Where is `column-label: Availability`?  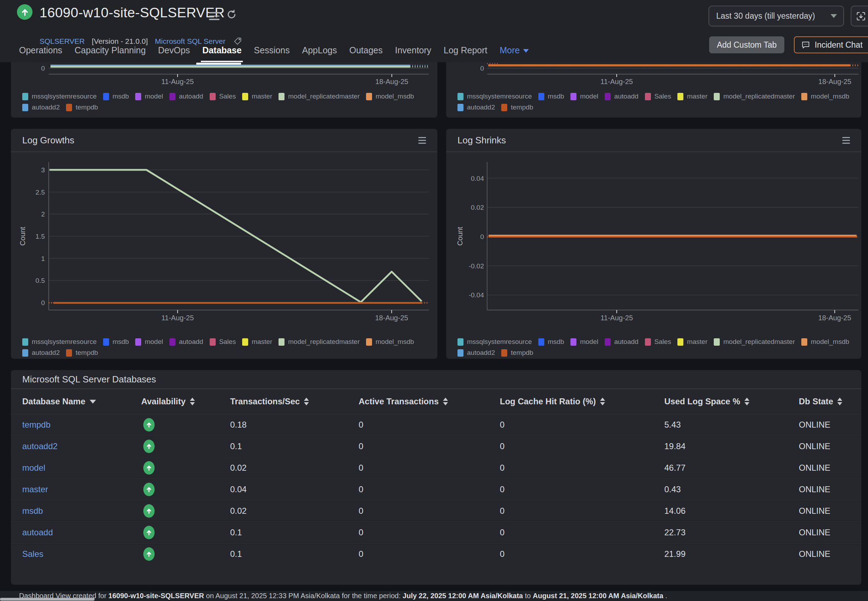
column-label: Availability is located at coordinates (163, 401).